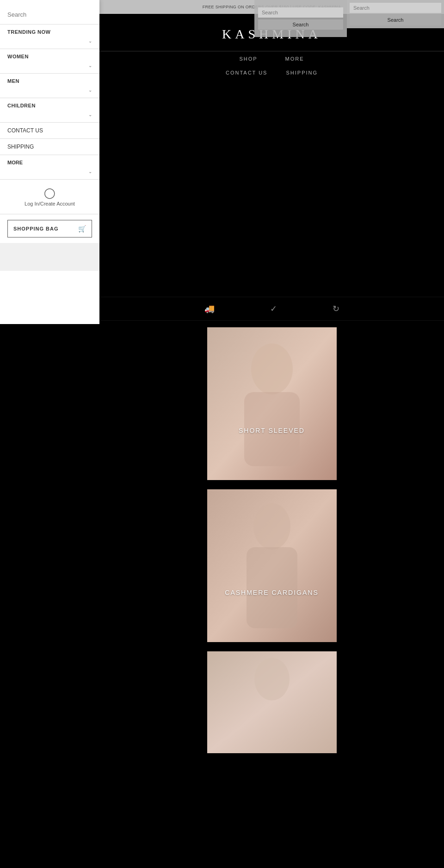 The image size is (444, 868). What do you see at coordinates (247, 73) in the screenshot?
I see `subnav-contact: CONTACT US` at bounding box center [247, 73].